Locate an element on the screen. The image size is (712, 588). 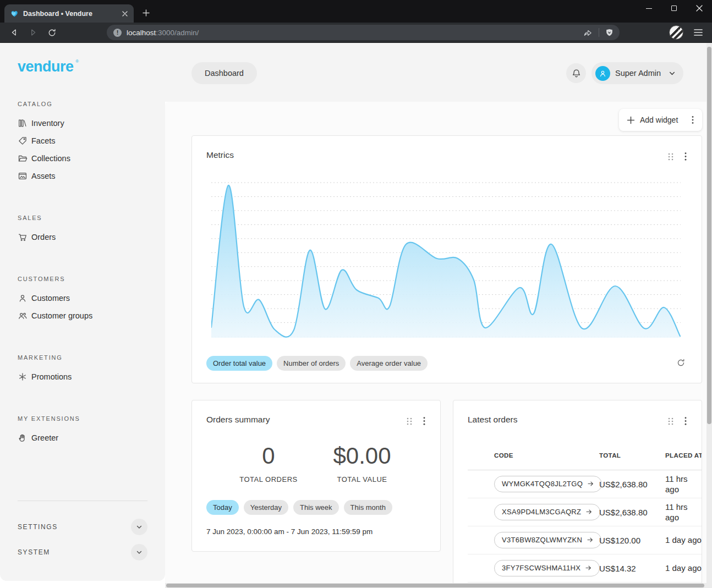
browser-menu-icon is located at coordinates (698, 32).